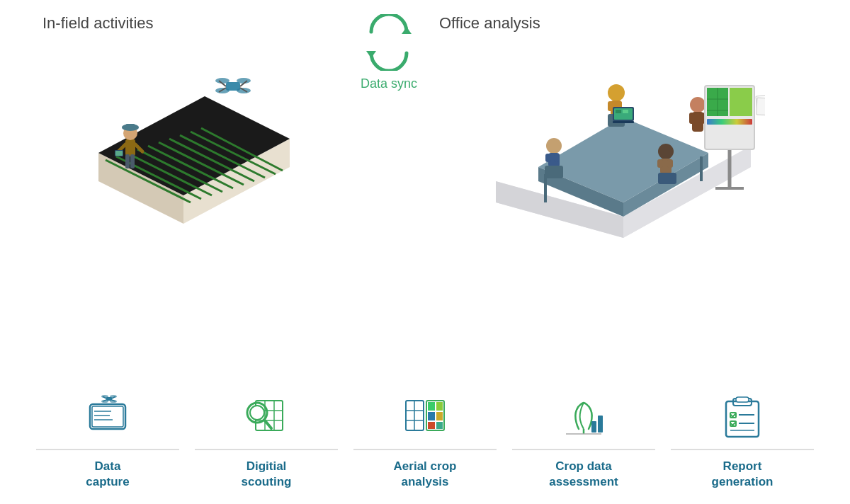 The image size is (850, 504). Describe the element at coordinates (425, 438) in the screenshot. I see `feature-item-aerial-crop-analysis: Aerial crop analysis` at that location.